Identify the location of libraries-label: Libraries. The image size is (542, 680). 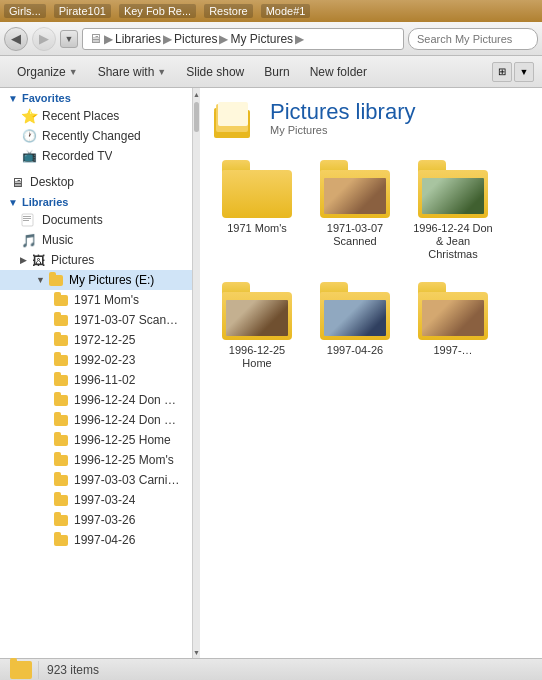
(45, 202).